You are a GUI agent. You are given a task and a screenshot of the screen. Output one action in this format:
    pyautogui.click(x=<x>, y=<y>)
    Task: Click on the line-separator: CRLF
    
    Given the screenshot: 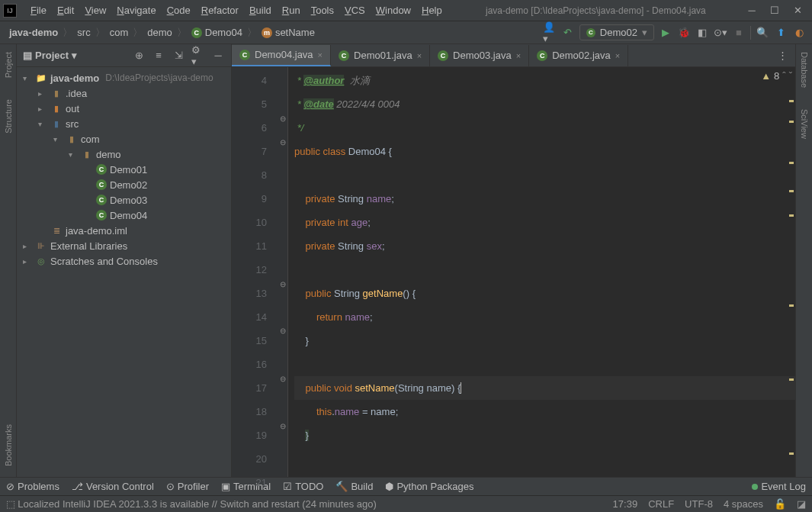 What is the action you would take?
    pyautogui.click(x=661, y=504)
    